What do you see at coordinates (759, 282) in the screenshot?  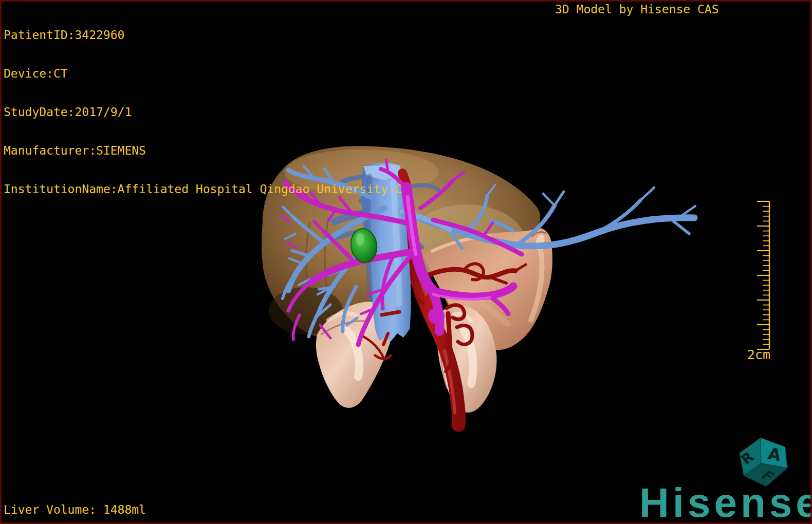 I see `scale-ruler: 2cm` at bounding box center [759, 282].